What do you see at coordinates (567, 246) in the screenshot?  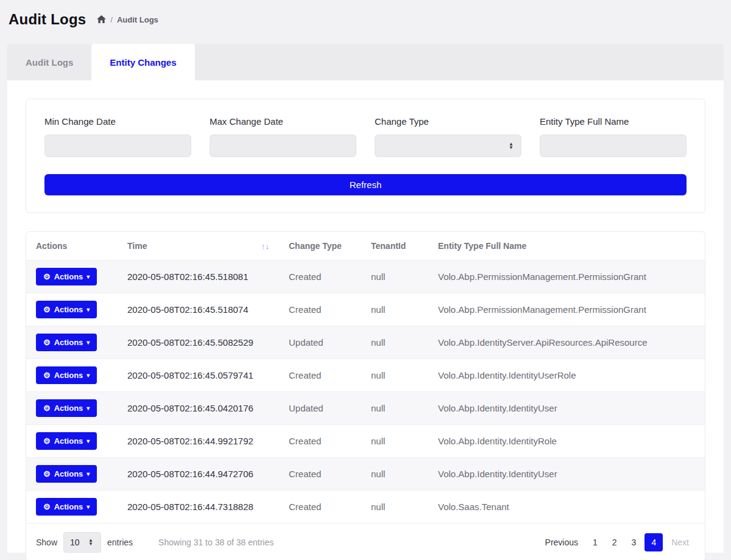 I see `column-header-entity-type: Entity Type Full Name` at bounding box center [567, 246].